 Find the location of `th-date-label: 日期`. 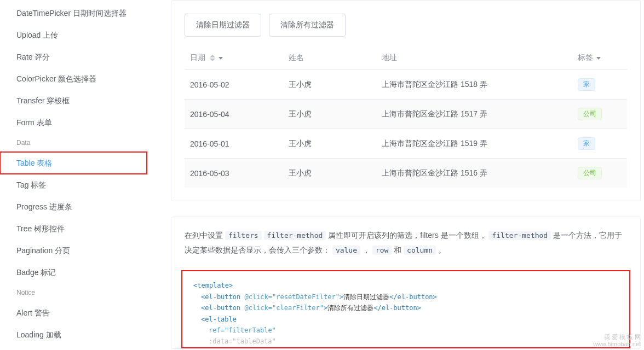

th-date-label: 日期 is located at coordinates (198, 57).